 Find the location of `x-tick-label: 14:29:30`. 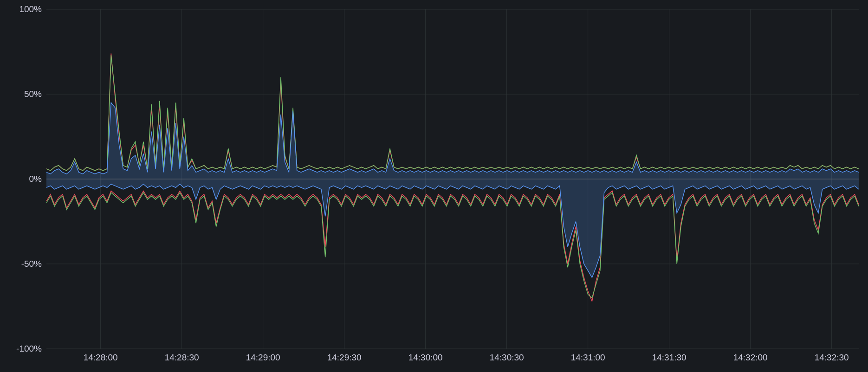

x-tick-label: 14:29:30 is located at coordinates (344, 358).